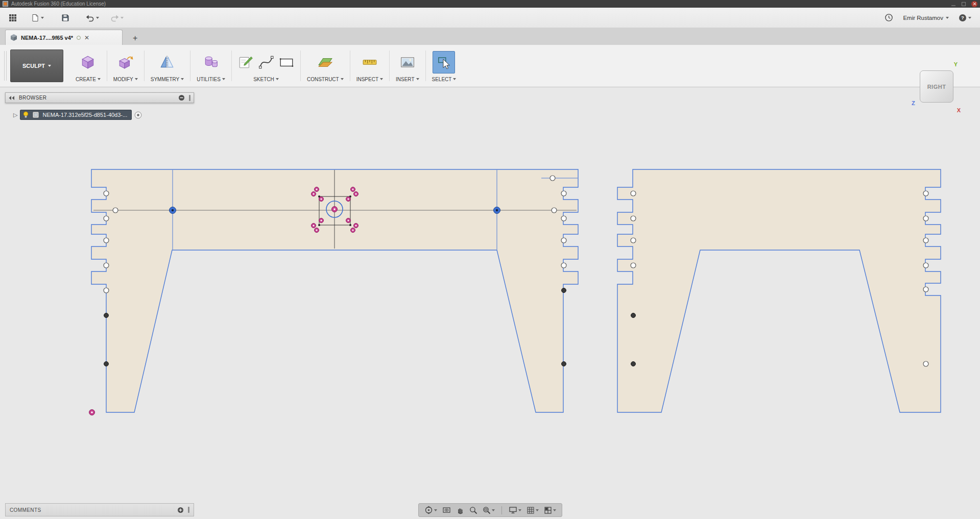  I want to click on spline-icon, so click(266, 62).